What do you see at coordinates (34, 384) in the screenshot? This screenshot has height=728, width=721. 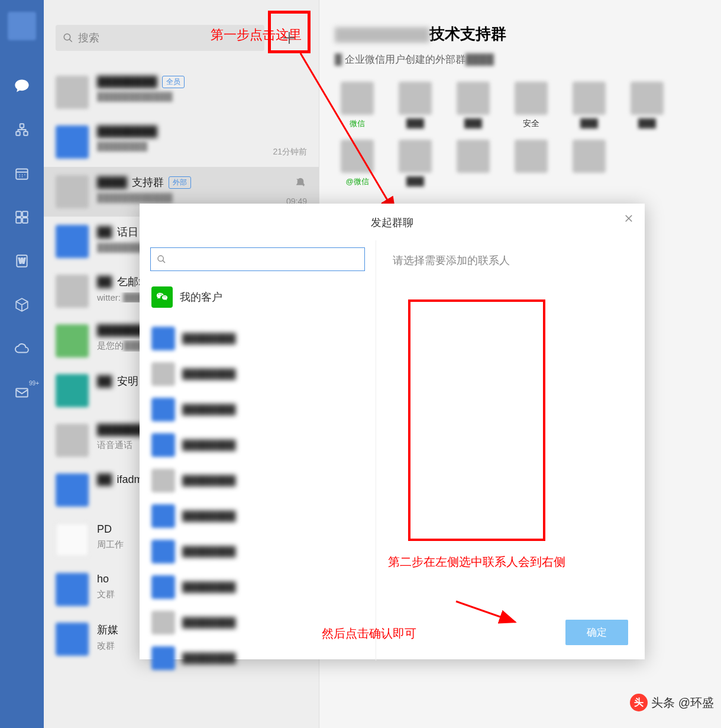 I see `mail-badge: 99+` at bounding box center [34, 384].